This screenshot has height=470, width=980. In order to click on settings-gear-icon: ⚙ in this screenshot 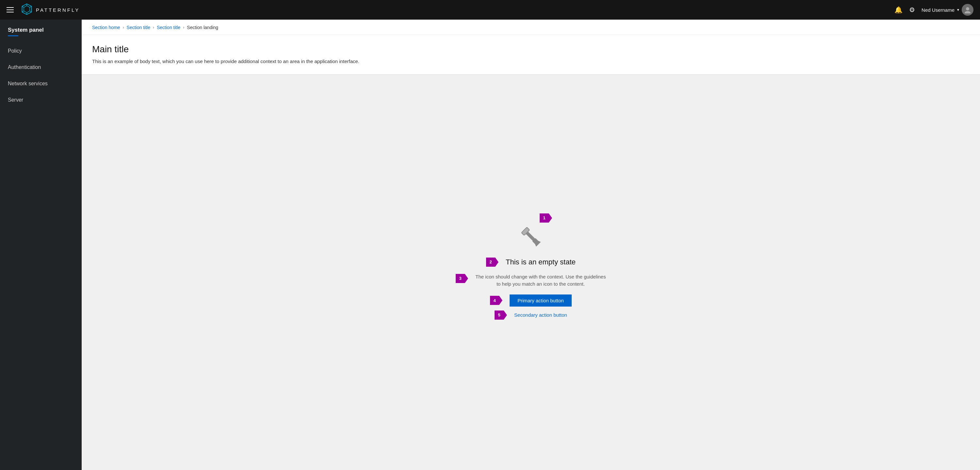, I will do `click(912, 10)`.